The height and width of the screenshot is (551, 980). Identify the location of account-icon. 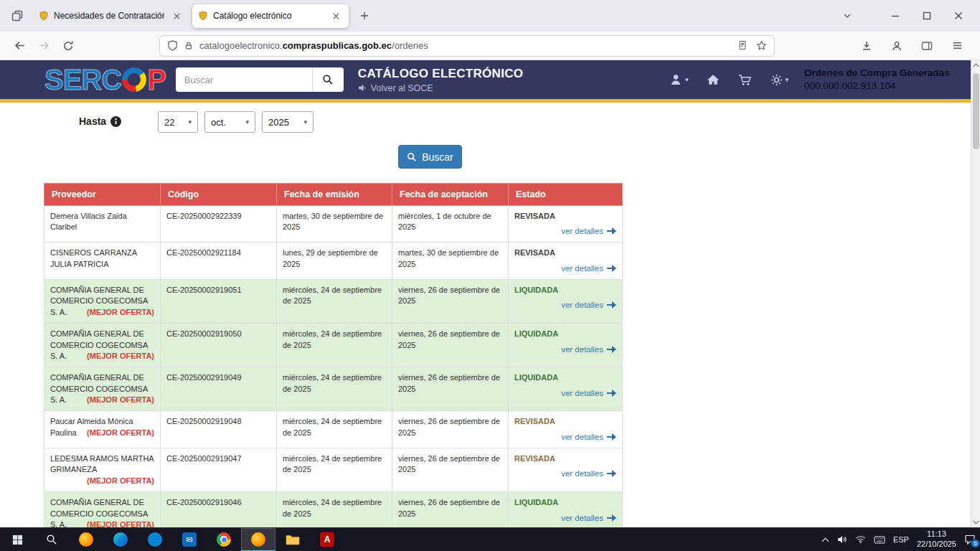
(897, 46).